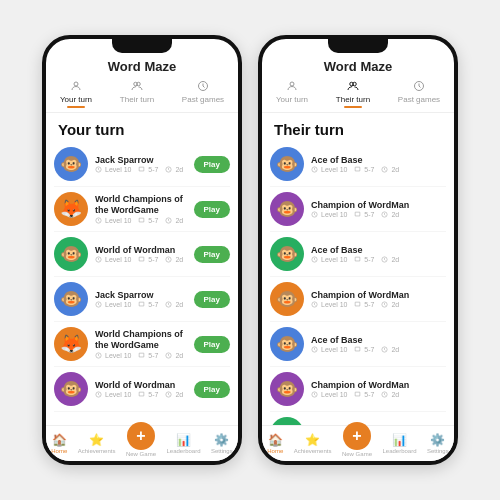 Image resolution: width=500 pixels, height=500 pixels. What do you see at coordinates (142, 128) in the screenshot?
I see `section-title: Your turn` at bounding box center [142, 128].